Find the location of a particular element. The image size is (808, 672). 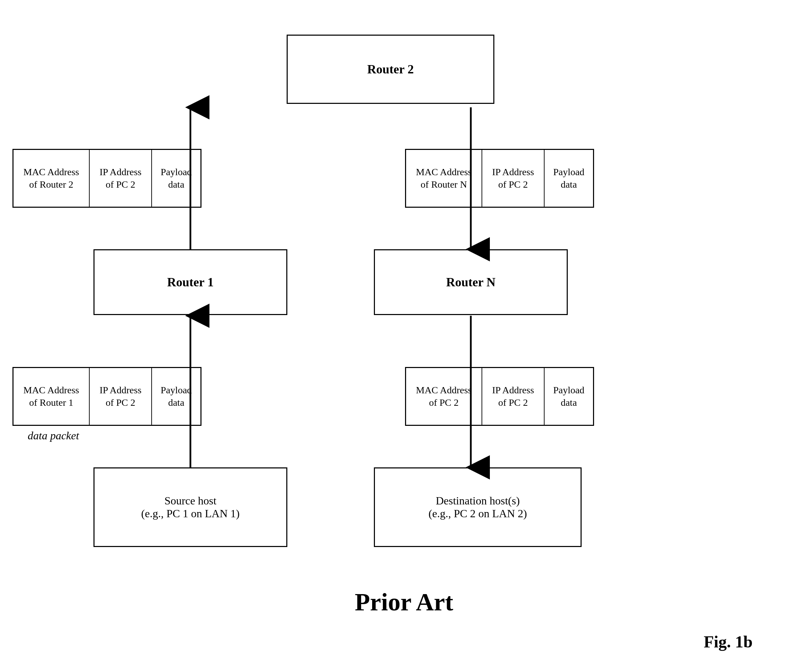

packet-mr-cell2: IP Addressof PC 2 is located at coordinates (513, 396).